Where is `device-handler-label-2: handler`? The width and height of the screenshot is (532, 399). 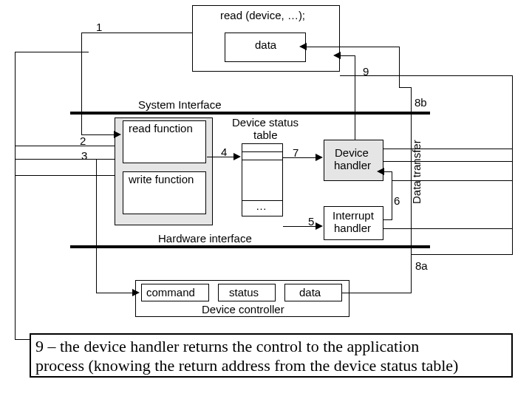
device-handler-label-2: handler is located at coordinates (352, 166).